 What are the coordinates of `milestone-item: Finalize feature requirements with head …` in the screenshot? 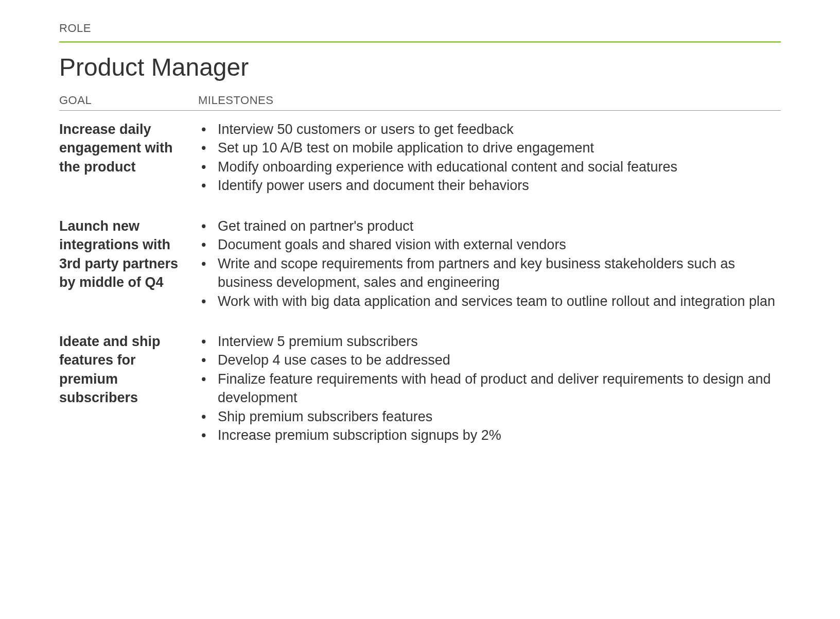 It's located at (489, 388).